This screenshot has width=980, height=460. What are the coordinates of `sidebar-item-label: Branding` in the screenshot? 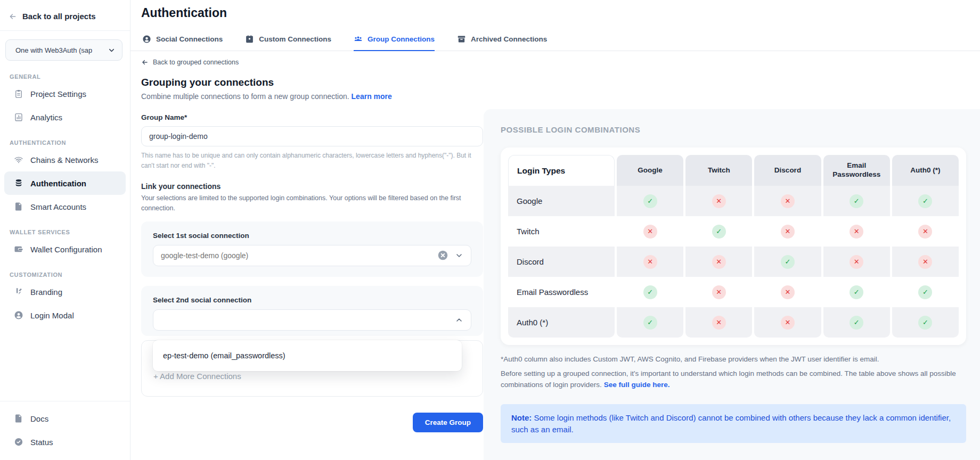 It's located at (46, 292).